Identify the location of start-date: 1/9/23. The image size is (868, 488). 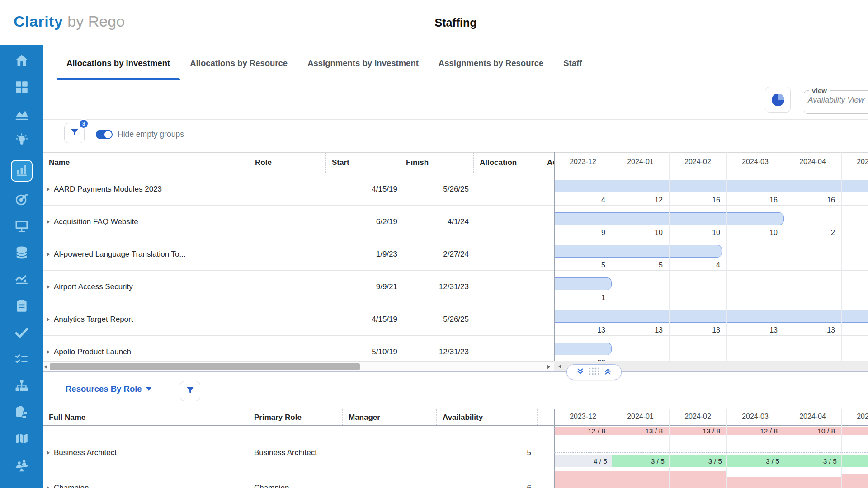
(361, 254).